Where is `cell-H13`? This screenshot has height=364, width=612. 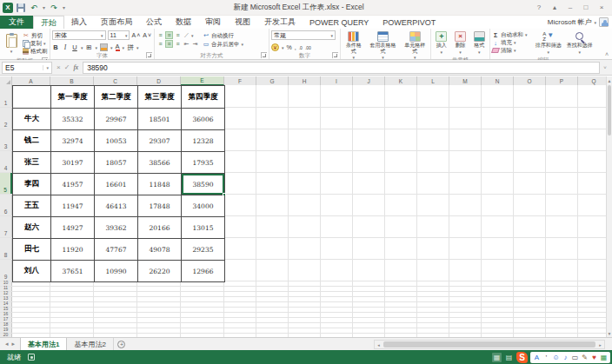
cell-H13 is located at coordinates (304, 299).